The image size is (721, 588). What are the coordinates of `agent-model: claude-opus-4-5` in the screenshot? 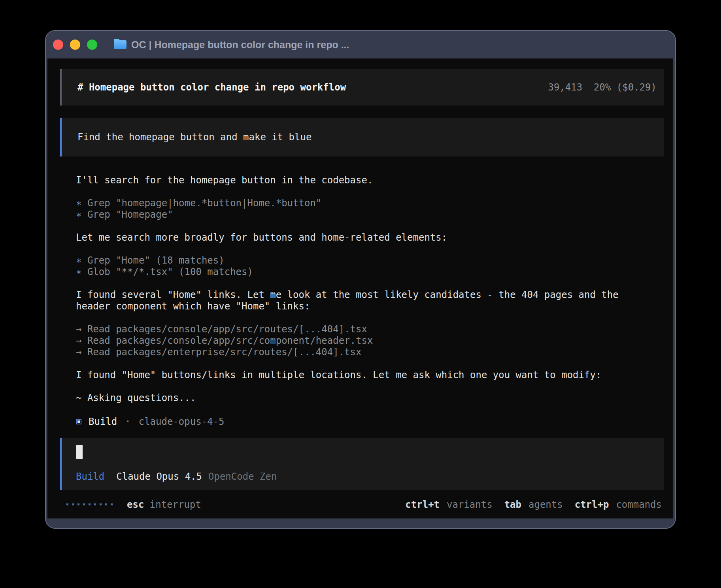 It's located at (182, 422).